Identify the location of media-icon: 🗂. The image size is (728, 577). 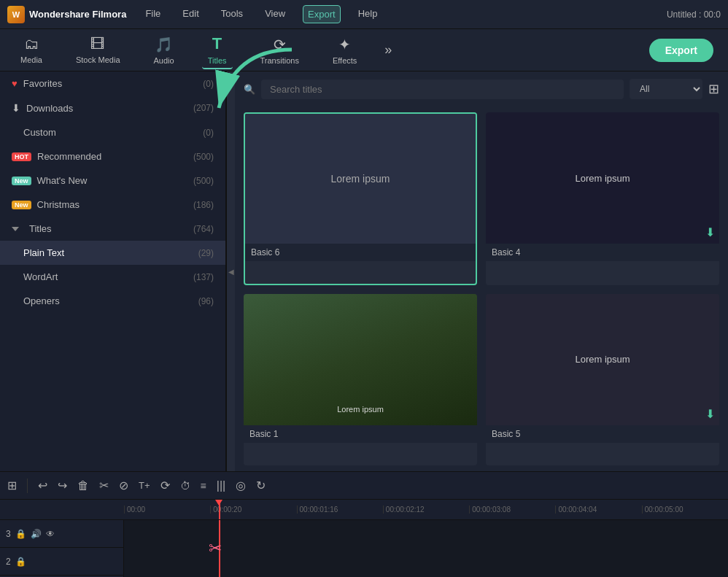
(31, 44).